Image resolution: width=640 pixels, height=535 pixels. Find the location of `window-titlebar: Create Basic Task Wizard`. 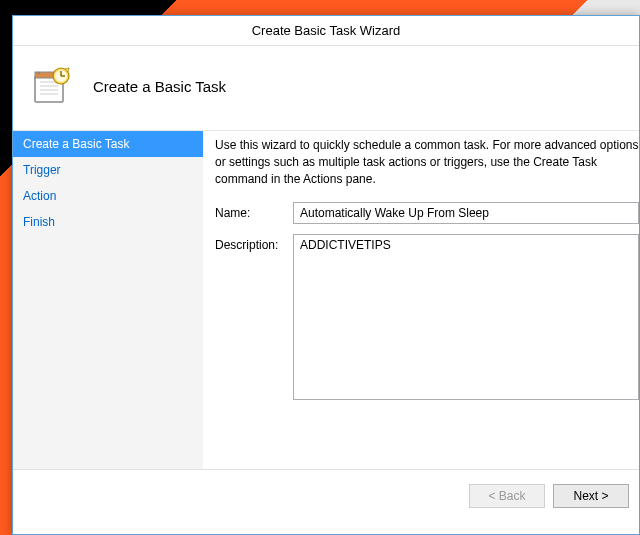

window-titlebar: Create Basic Task Wizard is located at coordinates (326, 31).